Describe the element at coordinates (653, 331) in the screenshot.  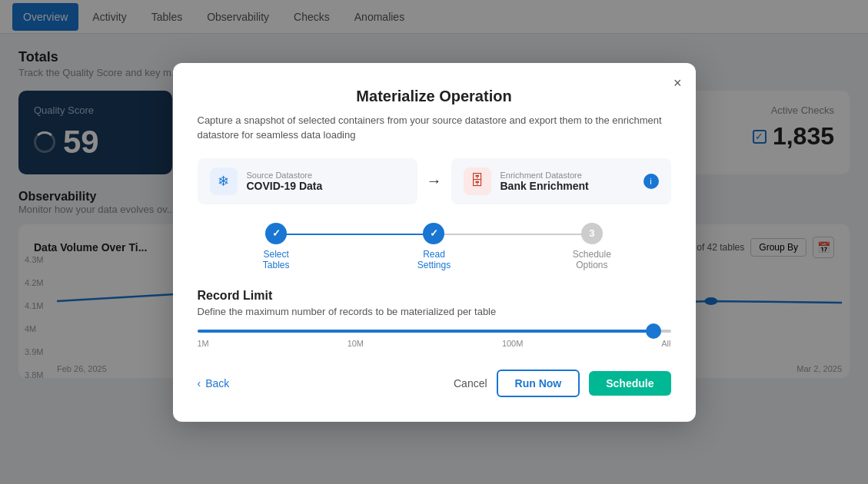
I see `slider-thumb` at that location.